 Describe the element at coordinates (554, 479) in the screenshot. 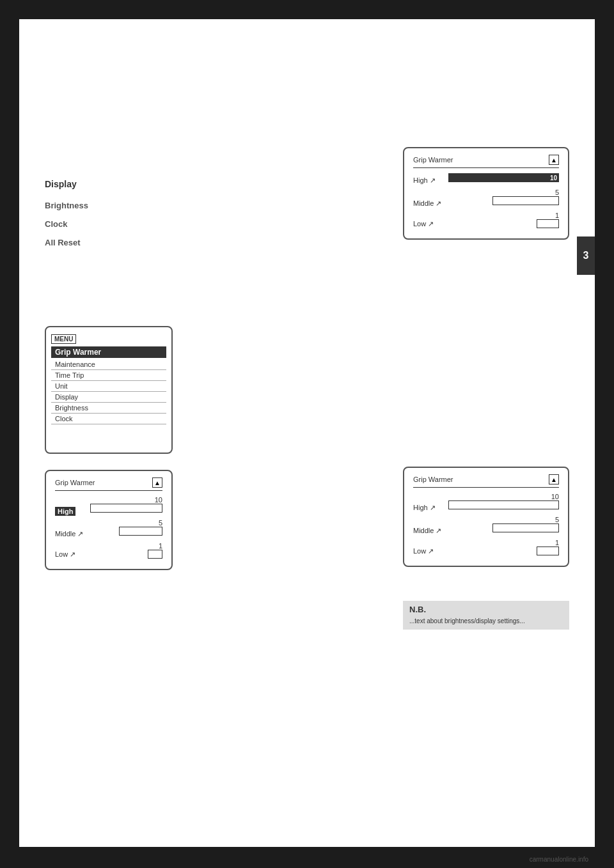

I see `grip-icon-3: ▲` at that location.